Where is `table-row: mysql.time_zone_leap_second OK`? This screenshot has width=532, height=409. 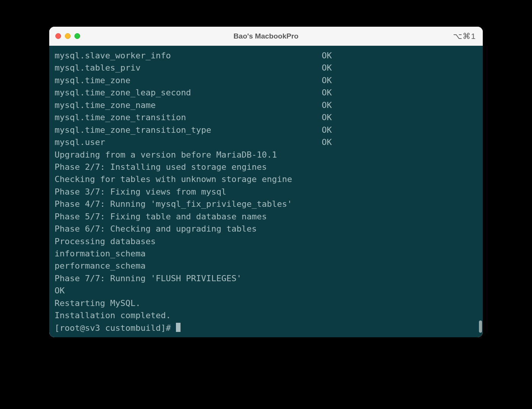
table-row: mysql.time_zone_leap_second OK is located at coordinates (266, 93).